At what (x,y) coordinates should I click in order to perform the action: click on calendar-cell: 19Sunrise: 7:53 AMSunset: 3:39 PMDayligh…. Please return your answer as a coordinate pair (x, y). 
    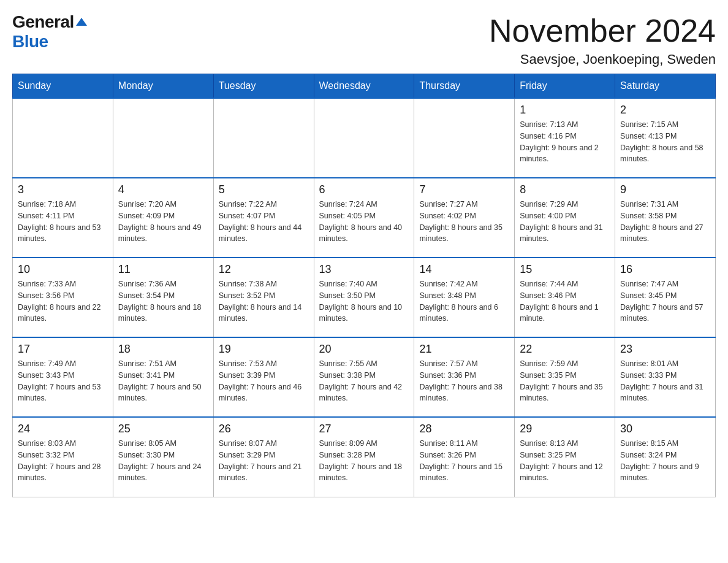
    Looking at the image, I should click on (264, 377).